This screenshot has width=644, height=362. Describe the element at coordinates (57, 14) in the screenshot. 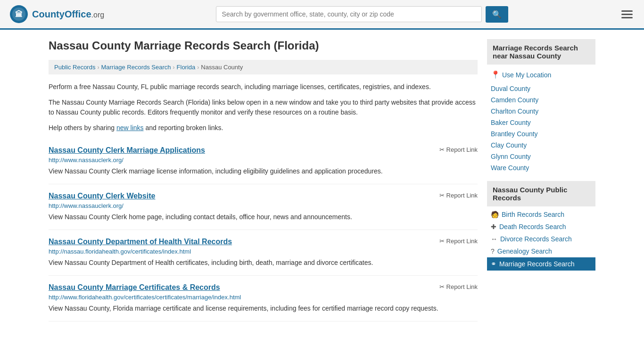

I see `logo-area: 🏛 CountyOffice.org` at that location.